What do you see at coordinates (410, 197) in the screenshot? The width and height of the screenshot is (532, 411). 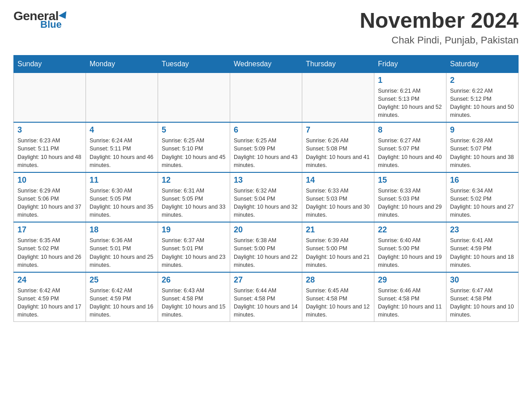 I see `calendar-day-cell: 15Sunrise: 6:33 AMSunset: 5:03 PMDayligh…` at bounding box center [410, 197].